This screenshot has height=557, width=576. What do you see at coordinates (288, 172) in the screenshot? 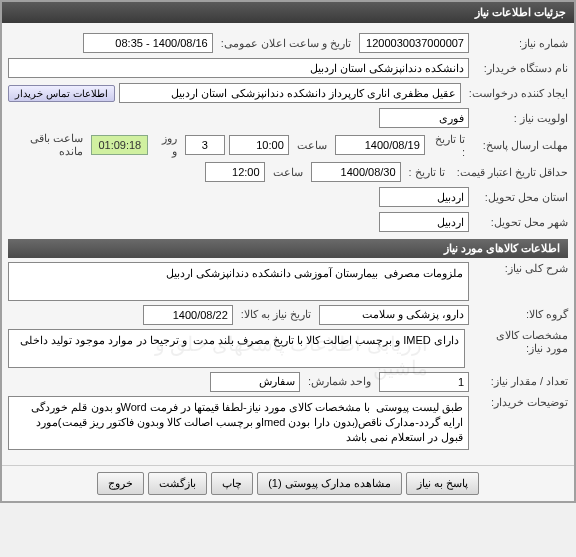
I see `row-price-validity: حداقل تاریخ اعتبار قیمت: تا تاریخ : ساعت` at bounding box center [288, 172].